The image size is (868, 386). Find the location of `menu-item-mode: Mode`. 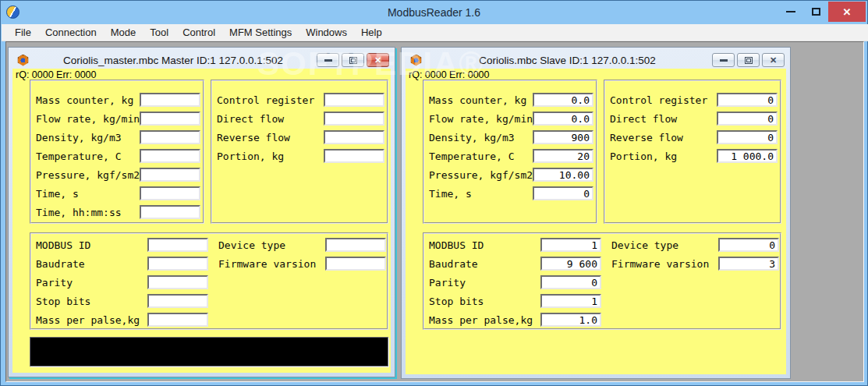

menu-item-mode: Mode is located at coordinates (123, 33).